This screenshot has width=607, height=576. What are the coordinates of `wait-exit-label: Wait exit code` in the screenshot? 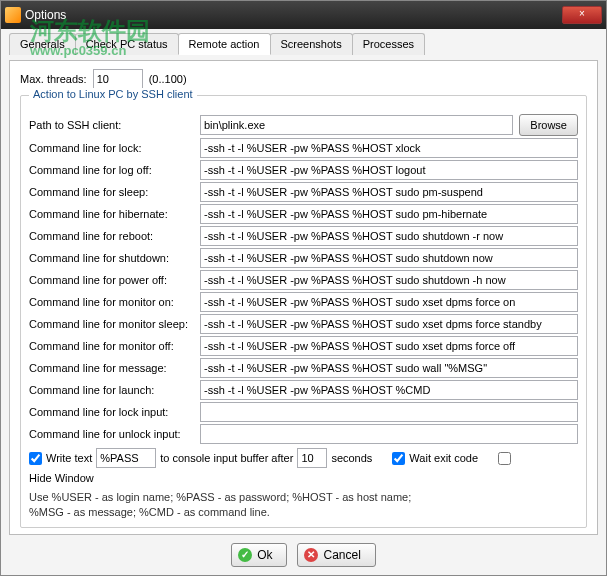 It's located at (444, 458).